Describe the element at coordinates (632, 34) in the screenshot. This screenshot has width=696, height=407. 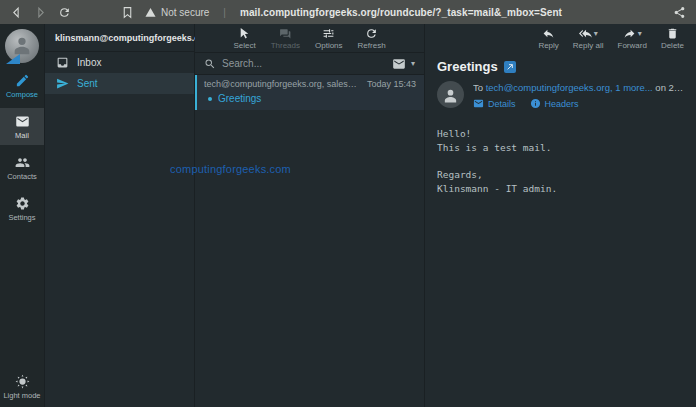
I see `forward-iconrow: ▾` at that location.